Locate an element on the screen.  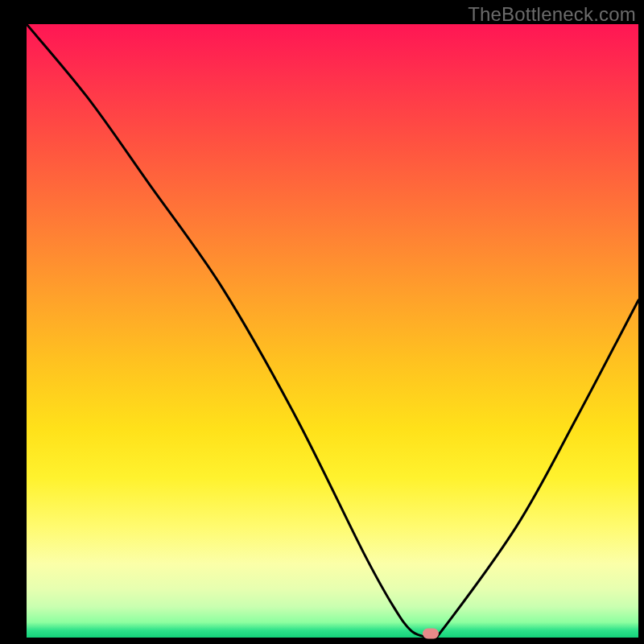
watermark-text: TheBottleneck.com is located at coordinates (552, 14).